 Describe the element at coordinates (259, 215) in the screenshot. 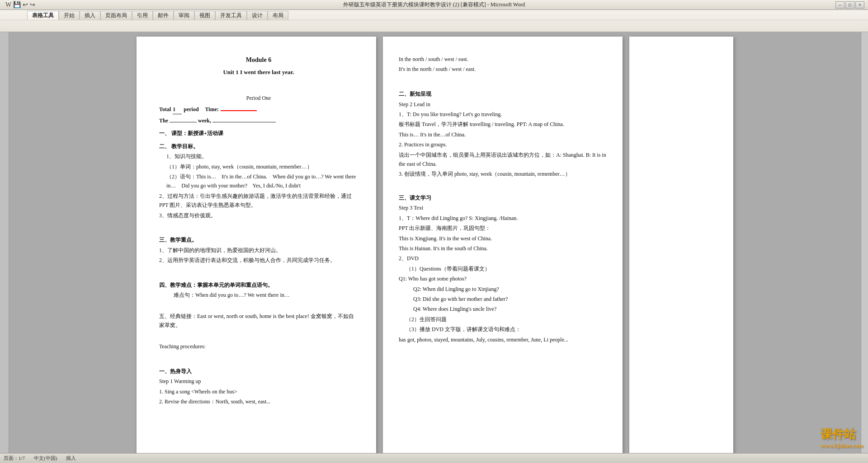

I see `item4: 3、情感态度与价值观。` at that location.